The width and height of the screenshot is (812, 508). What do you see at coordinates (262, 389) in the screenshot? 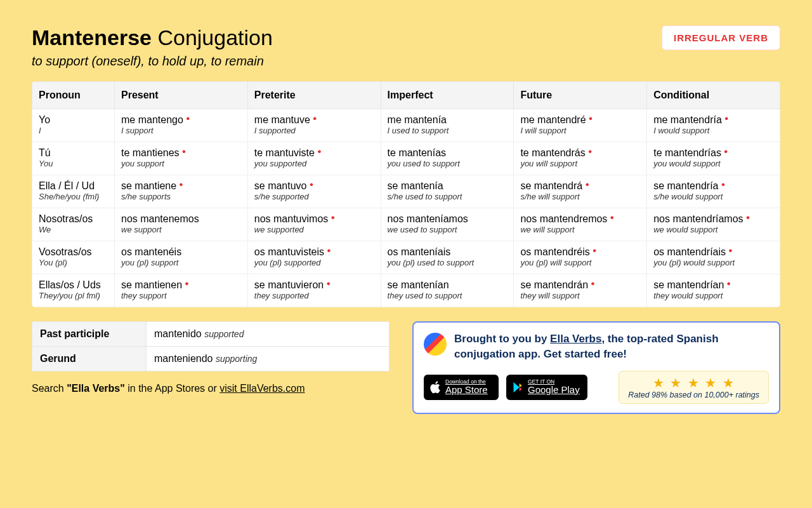
I see `visit-link: visit EllaVerbs.com` at bounding box center [262, 389].